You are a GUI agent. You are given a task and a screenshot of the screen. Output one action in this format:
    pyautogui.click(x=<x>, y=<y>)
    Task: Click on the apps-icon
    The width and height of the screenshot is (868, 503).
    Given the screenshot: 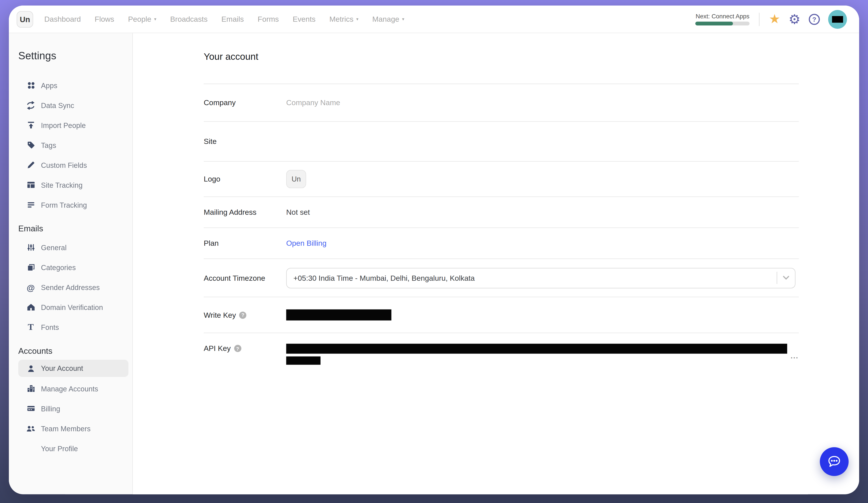 What is the action you would take?
    pyautogui.click(x=31, y=85)
    